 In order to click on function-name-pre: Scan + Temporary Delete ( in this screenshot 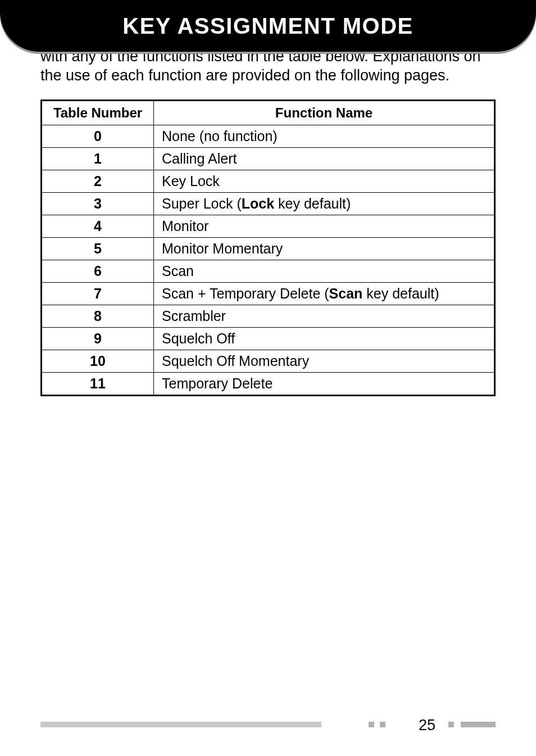, I will do `click(246, 293)`.